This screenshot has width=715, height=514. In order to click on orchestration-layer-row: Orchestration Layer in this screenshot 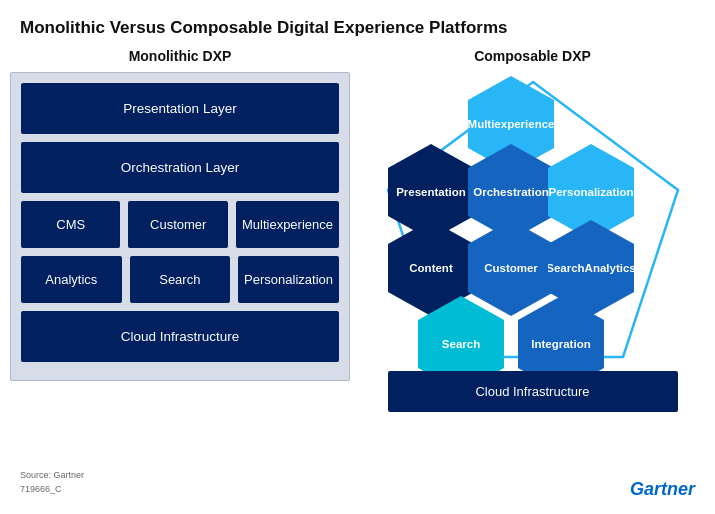, I will do `click(180, 168)`.